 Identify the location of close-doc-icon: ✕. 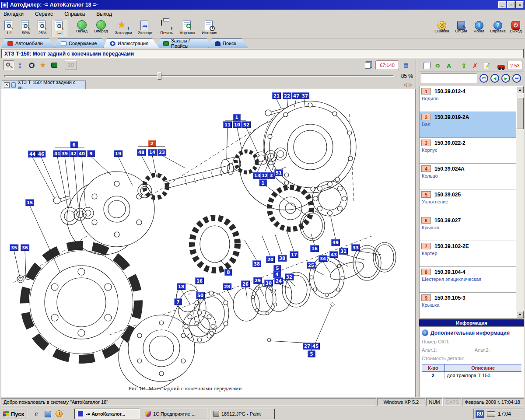
(7, 85).